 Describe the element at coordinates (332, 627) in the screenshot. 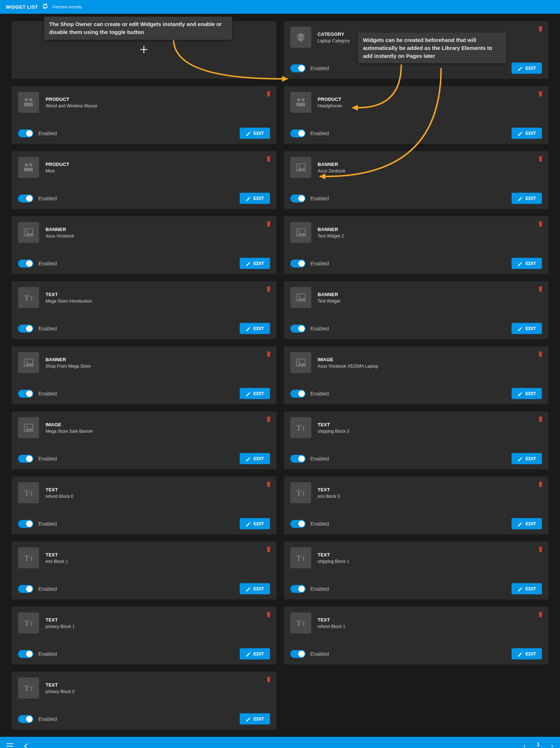

I see `widget-name: refund Block 1` at that location.